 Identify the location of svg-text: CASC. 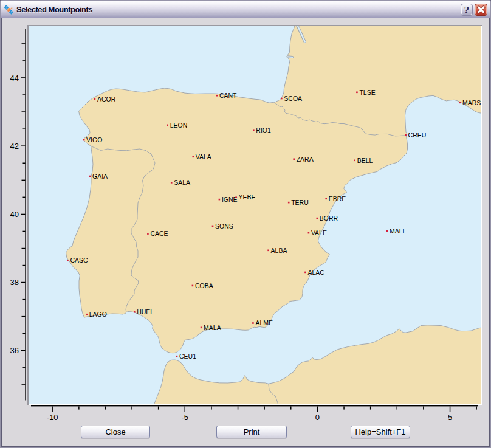
(79, 260).